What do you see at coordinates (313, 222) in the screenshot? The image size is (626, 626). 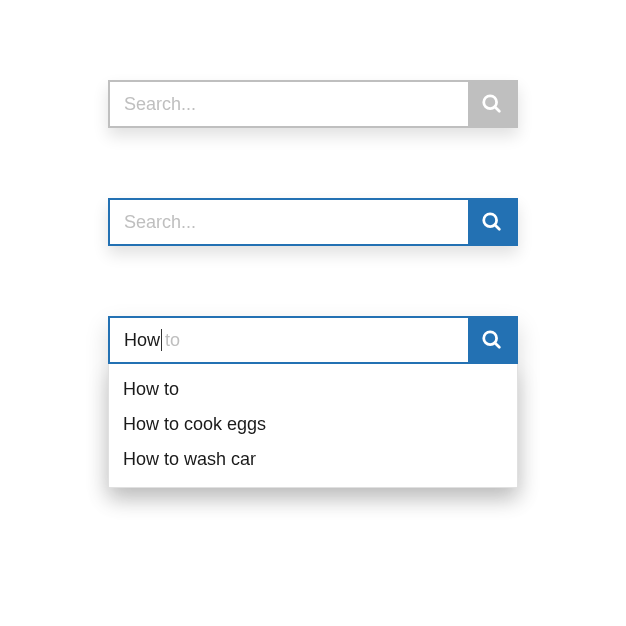 I see `search-bar-blue-wrapper` at bounding box center [313, 222].